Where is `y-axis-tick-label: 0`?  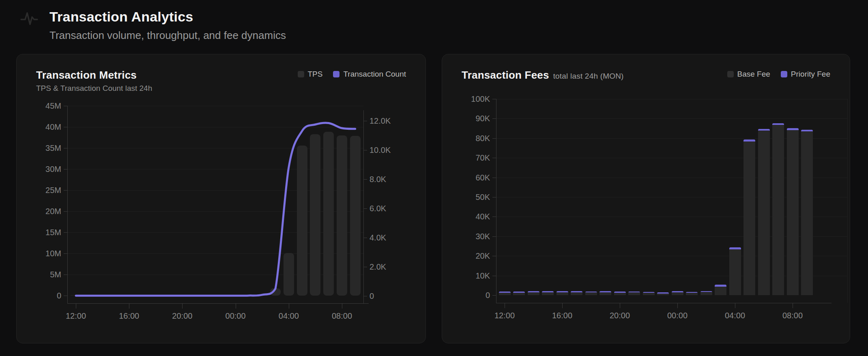 y-axis-tick-label: 0 is located at coordinates (475, 295).